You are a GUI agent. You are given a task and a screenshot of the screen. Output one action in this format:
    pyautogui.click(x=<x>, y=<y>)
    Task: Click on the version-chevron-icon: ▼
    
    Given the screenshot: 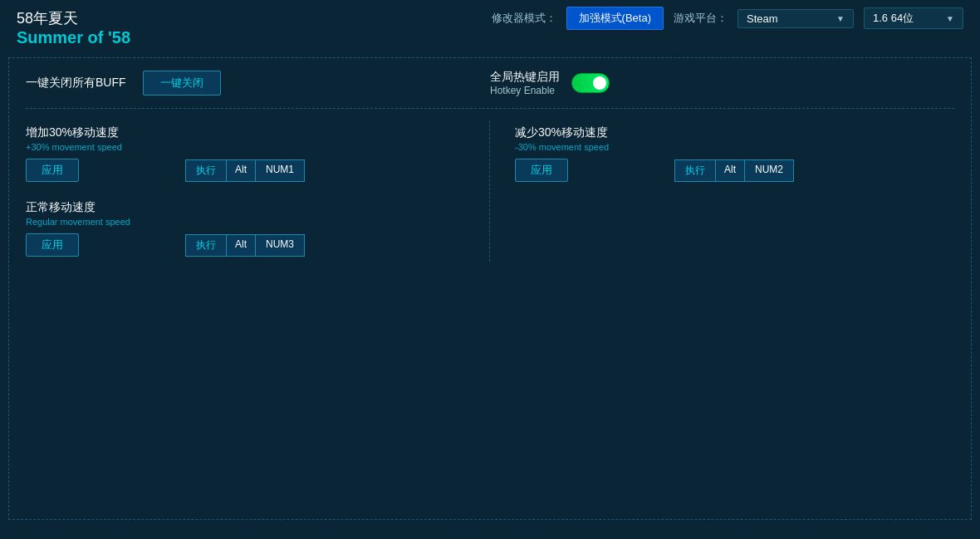 What is the action you would take?
    pyautogui.click(x=950, y=18)
    